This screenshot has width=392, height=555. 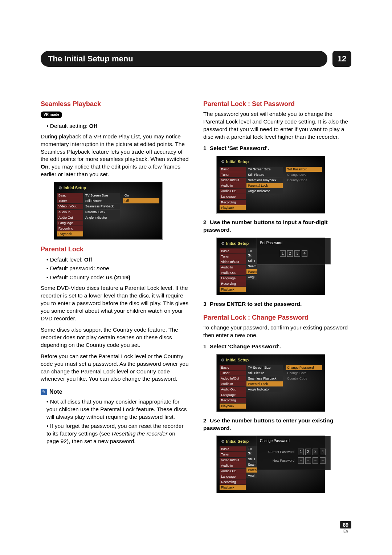 What do you see at coordinates (196, 59) in the screenshot?
I see `header-bar: The Initial Setup menu 12` at bounding box center [196, 59].